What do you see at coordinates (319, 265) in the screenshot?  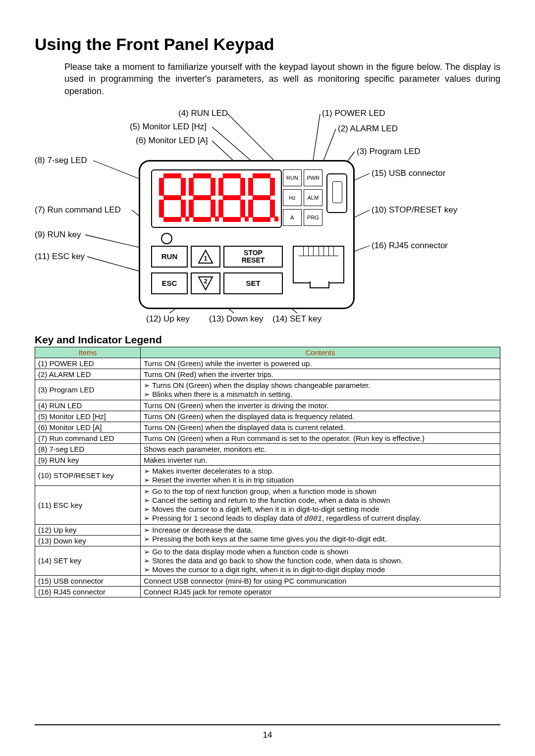 I see `rj45-connector-icon` at bounding box center [319, 265].